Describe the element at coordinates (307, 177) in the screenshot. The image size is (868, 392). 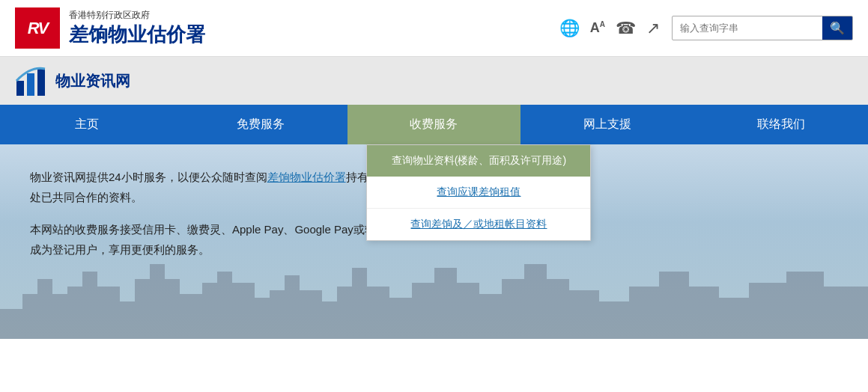
I see `link-rvd: 差饷物业估价署` at that location.